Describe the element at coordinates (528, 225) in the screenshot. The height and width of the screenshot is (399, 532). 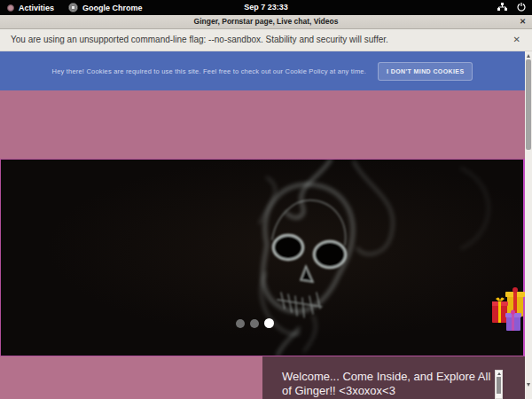
I see `page-scrollbar` at that location.